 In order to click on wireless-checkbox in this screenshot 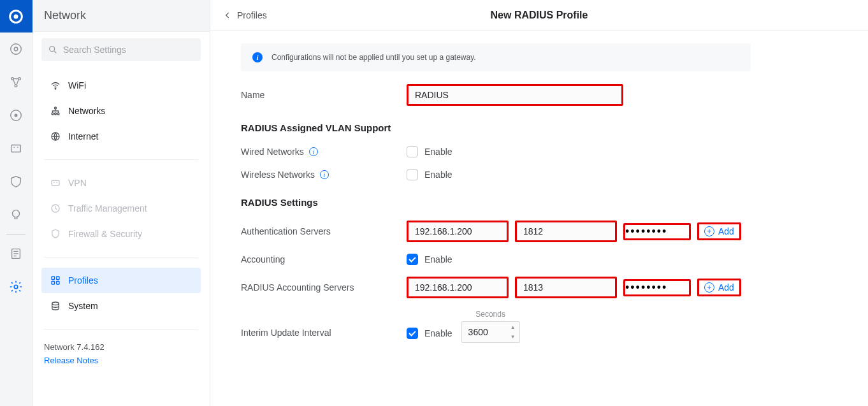, I will do `click(412, 175)`.